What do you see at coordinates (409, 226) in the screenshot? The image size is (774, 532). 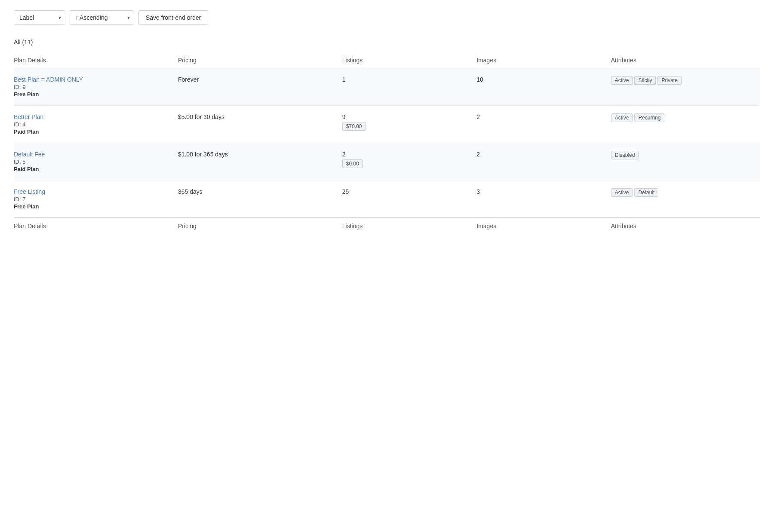 I see `col-footer-listings: Listings` at bounding box center [409, 226].